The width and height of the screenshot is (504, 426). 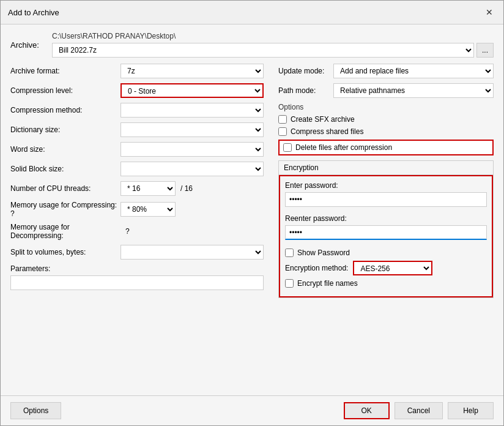 I want to click on split-volumes-select, so click(x=192, y=252).